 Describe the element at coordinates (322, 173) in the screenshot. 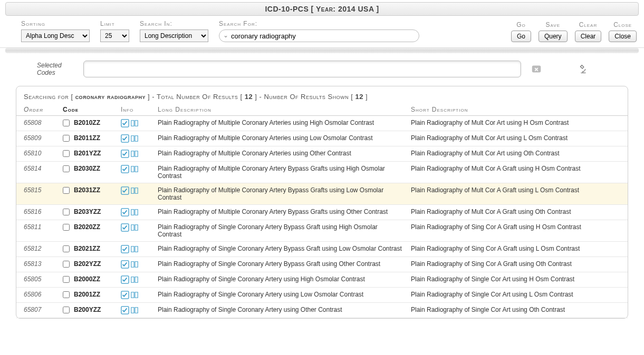

I see `table-row: 65814B2030ZZPlain Radiography of Multipl…` at that location.